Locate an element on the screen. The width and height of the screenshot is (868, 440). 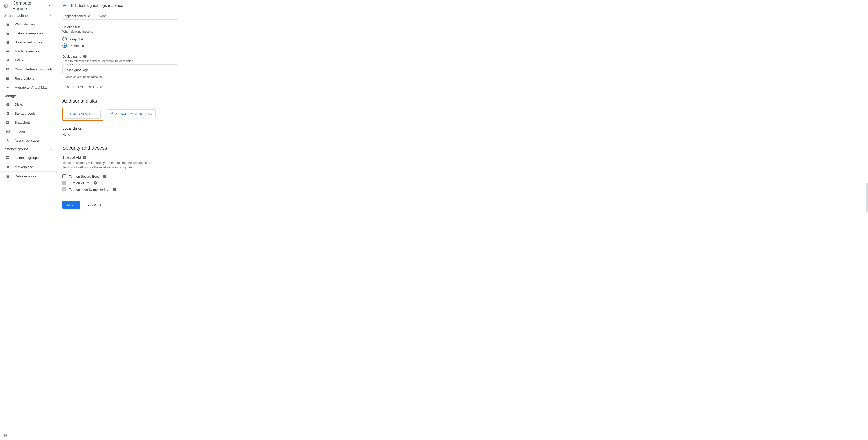
sidebar-item-snapshots: Snapshots is located at coordinates (28, 123).